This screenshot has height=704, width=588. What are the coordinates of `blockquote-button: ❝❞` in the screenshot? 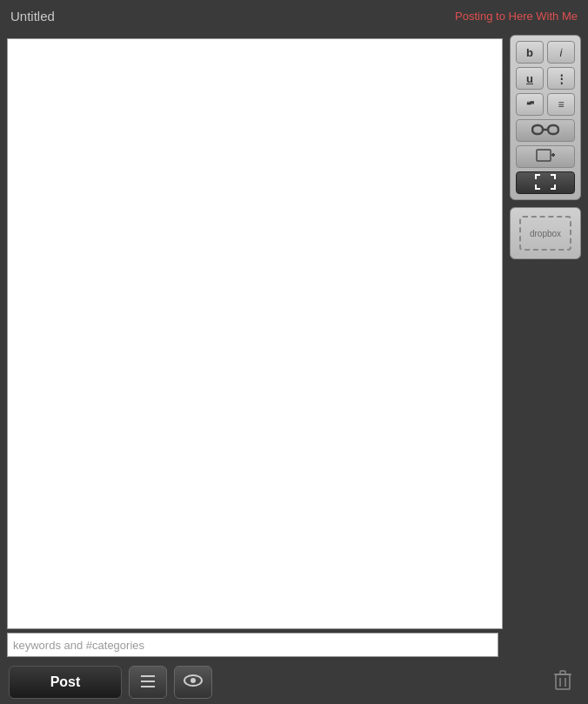 It's located at (530, 104).